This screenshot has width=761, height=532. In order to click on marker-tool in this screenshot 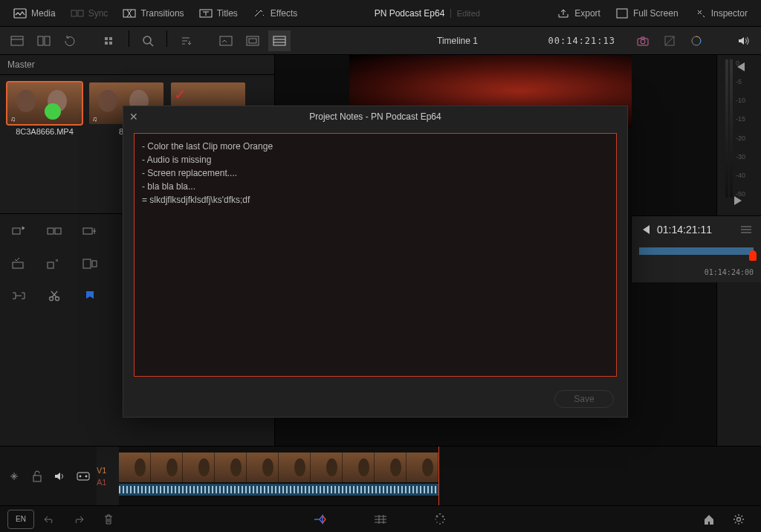, I will do `click(90, 296)`.